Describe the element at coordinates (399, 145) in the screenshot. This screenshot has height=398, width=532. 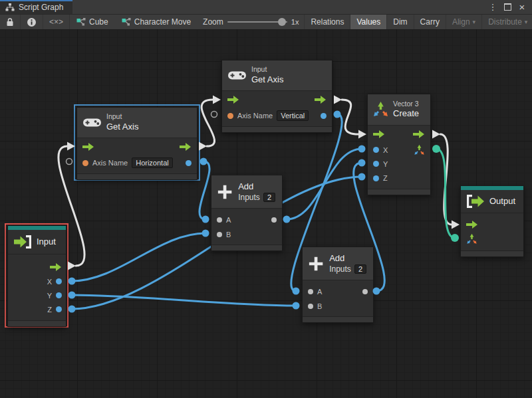
I see `node-vector3-create: Vector 3 Create X Y Z` at that location.